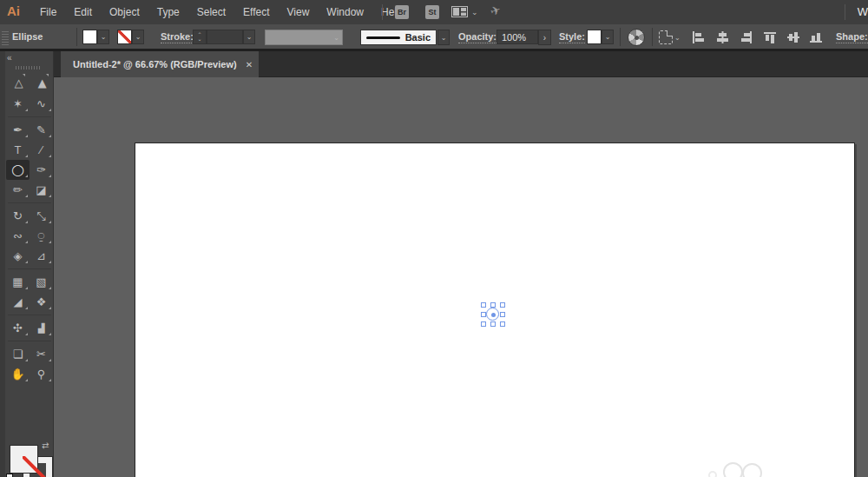 The height and width of the screenshot is (477, 868). What do you see at coordinates (816, 37) in the screenshot?
I see `vertical-align-bottom-icon` at bounding box center [816, 37].